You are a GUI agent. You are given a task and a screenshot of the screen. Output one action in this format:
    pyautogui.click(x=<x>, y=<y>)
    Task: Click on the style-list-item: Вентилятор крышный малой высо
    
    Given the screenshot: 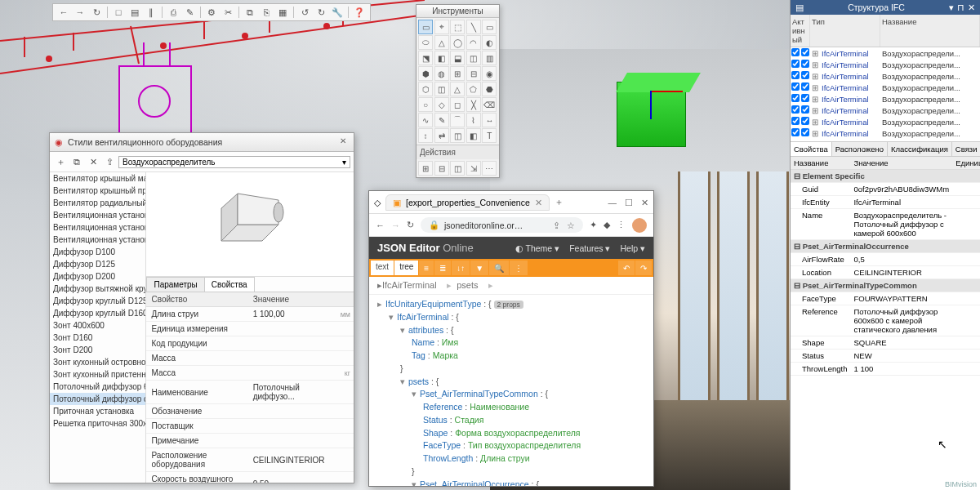 What is the action you would take?
    pyautogui.click(x=98, y=178)
    